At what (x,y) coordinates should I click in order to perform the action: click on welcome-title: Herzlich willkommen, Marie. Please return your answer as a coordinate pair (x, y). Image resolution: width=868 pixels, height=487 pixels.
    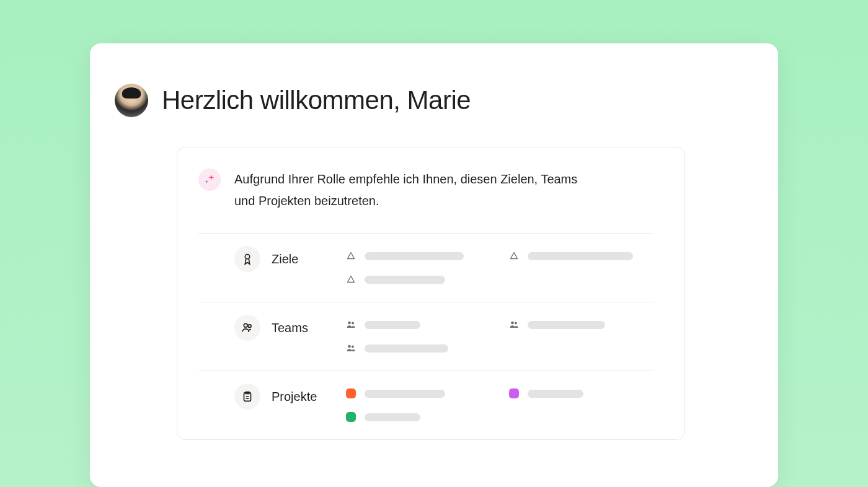
    Looking at the image, I should click on (316, 100).